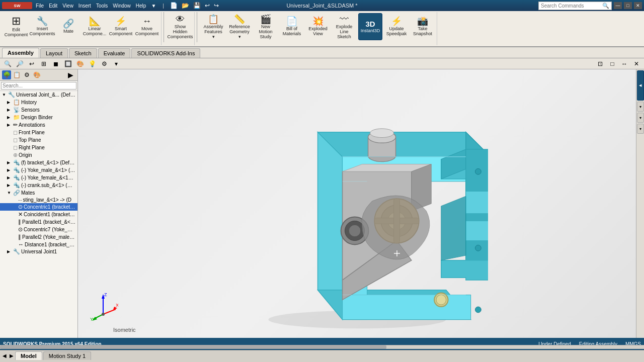  What do you see at coordinates (8, 64) in the screenshot?
I see `vp-zoom-fit: 🔍` at bounding box center [8, 64].